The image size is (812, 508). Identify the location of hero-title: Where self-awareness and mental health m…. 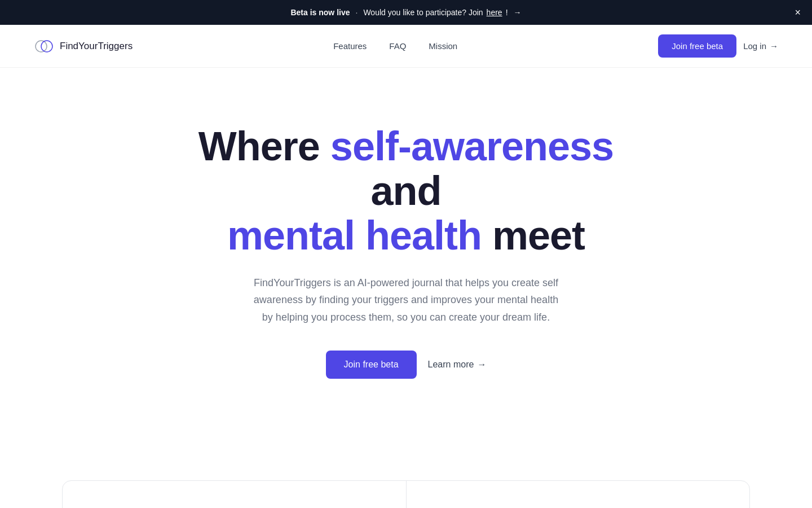
(406, 191).